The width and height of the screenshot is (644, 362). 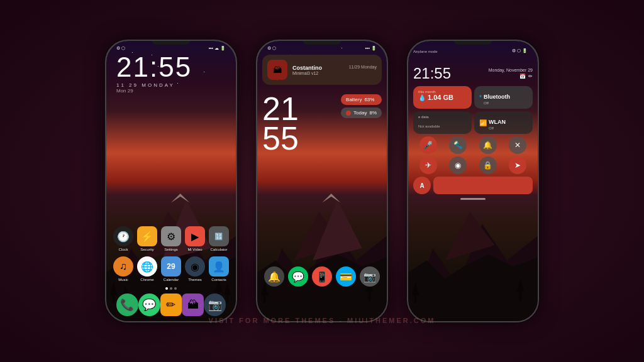 I want to click on dock-1: 📞 💬 ✏ 🏔 📷, so click(x=171, y=305).